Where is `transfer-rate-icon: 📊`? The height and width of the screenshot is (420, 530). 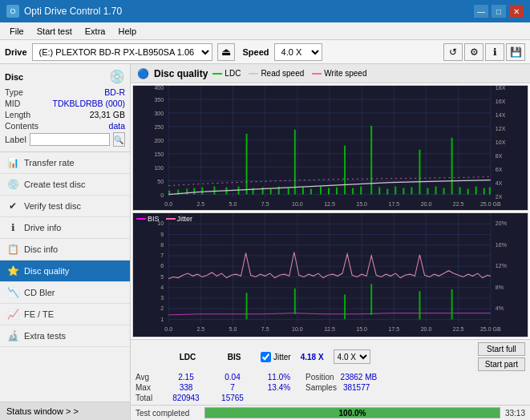
transfer-rate-icon: 📊 is located at coordinates (13, 163).